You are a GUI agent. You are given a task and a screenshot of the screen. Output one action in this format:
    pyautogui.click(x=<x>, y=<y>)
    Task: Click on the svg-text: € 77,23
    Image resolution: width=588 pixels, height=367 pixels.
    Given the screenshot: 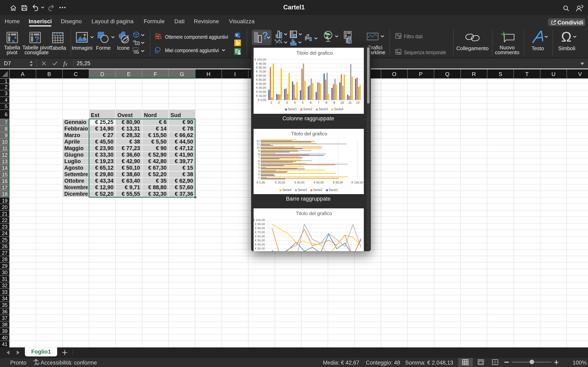 What is the action you would take?
    pyautogui.click(x=131, y=148)
    